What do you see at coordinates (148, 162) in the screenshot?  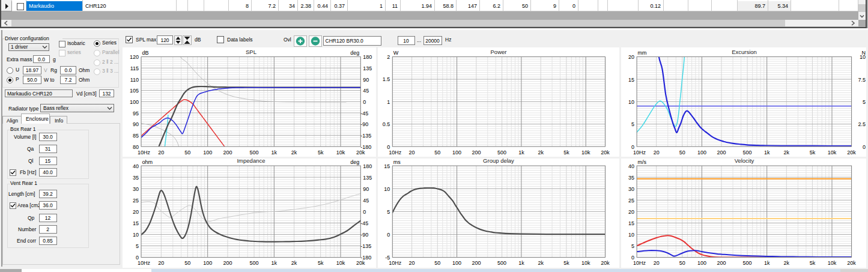 I see `svg-text: ohm` at bounding box center [148, 162].